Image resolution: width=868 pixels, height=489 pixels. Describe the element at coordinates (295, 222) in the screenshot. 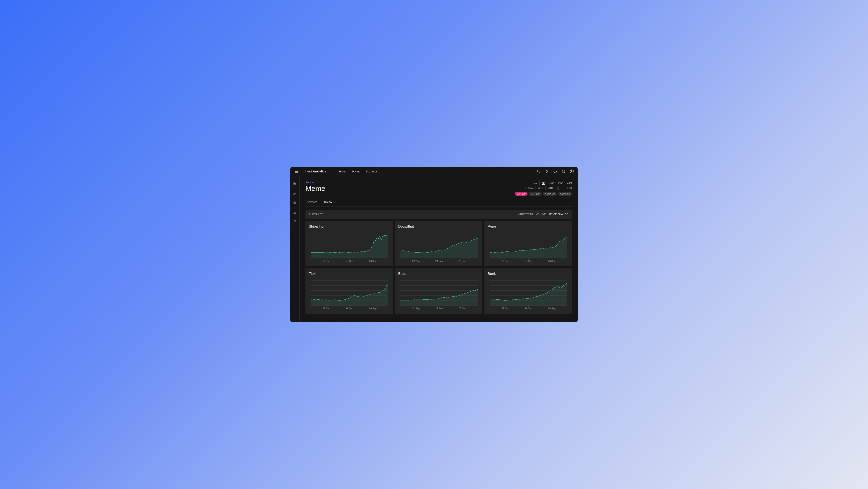

I see `document-icon` at that location.